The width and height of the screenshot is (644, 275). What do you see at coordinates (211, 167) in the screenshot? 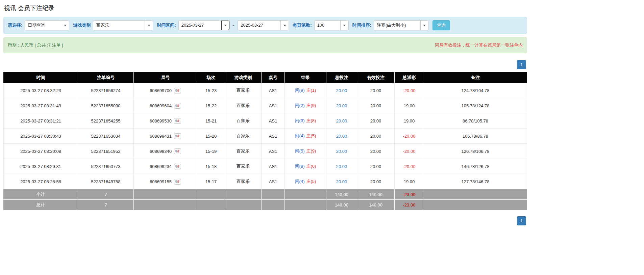
I see `cell-session: 15-18` at bounding box center [211, 167].